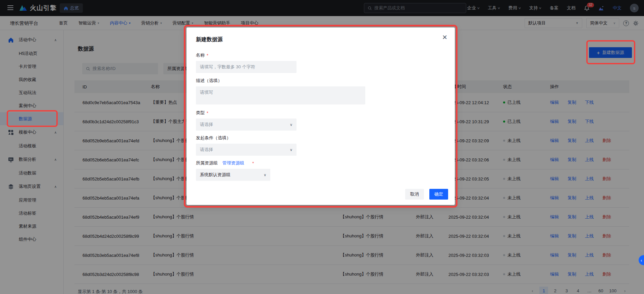 This screenshot has width=644, height=294. Describe the element at coordinates (321, 81) in the screenshot. I see `desc-label: 描述（选填）` at that location.